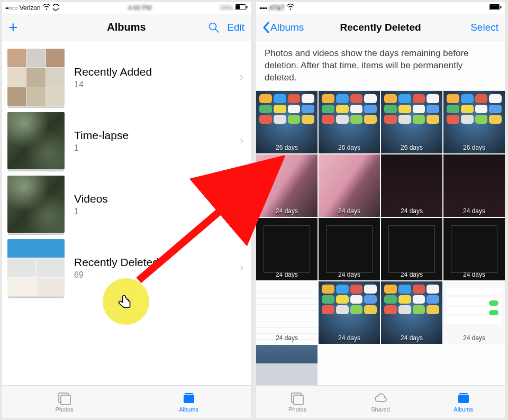 The image size is (508, 420). What do you see at coordinates (157, 72) in the screenshot?
I see `album-title: Recently Added` at bounding box center [157, 72].